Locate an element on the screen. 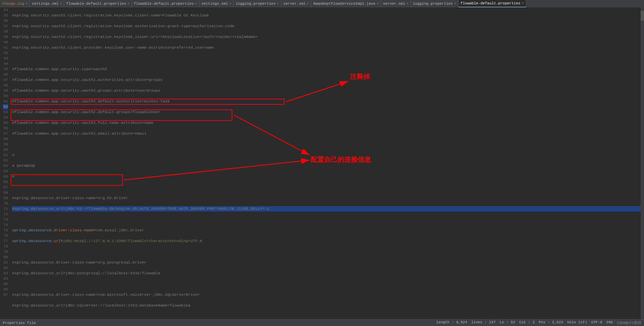  status-pos: Pos : 2,523 is located at coordinates (551, 323).